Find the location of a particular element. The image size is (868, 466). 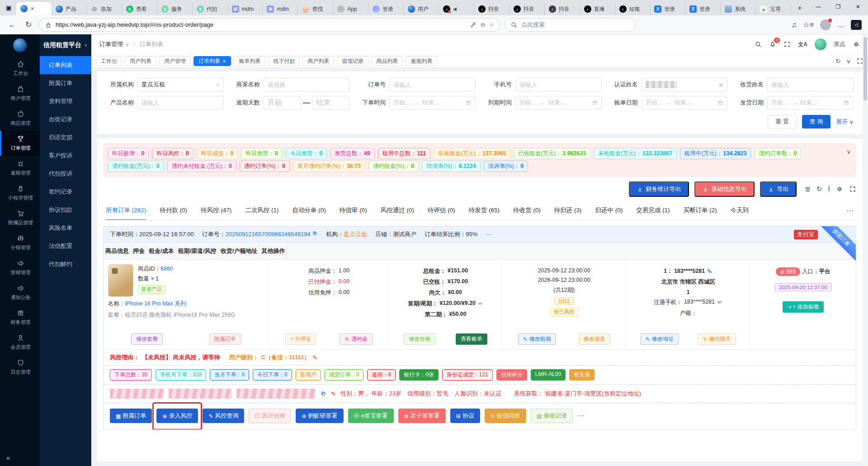

rail-menu-item: 工作台 is located at coordinates (20, 69).